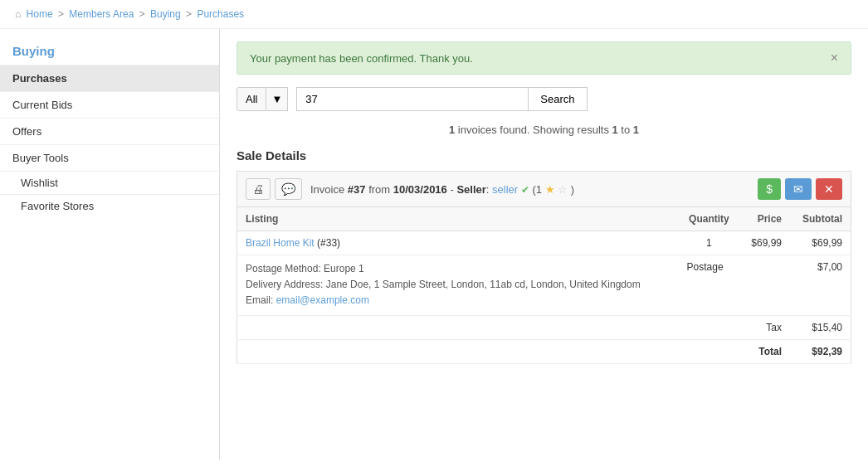 Image resolution: width=868 pixels, height=466 pixels. I want to click on invoice-from-label: from, so click(381, 189).